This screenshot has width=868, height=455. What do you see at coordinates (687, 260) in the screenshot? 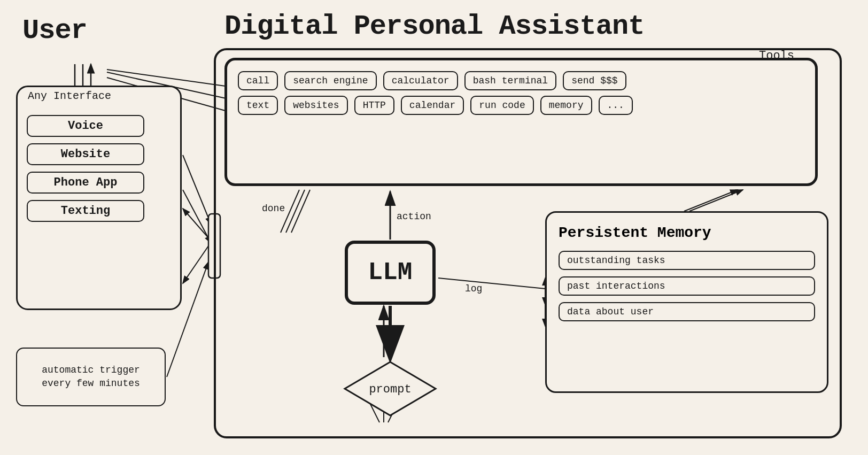
I see `memory-item-tasks: outstanding tasks` at bounding box center [687, 260].